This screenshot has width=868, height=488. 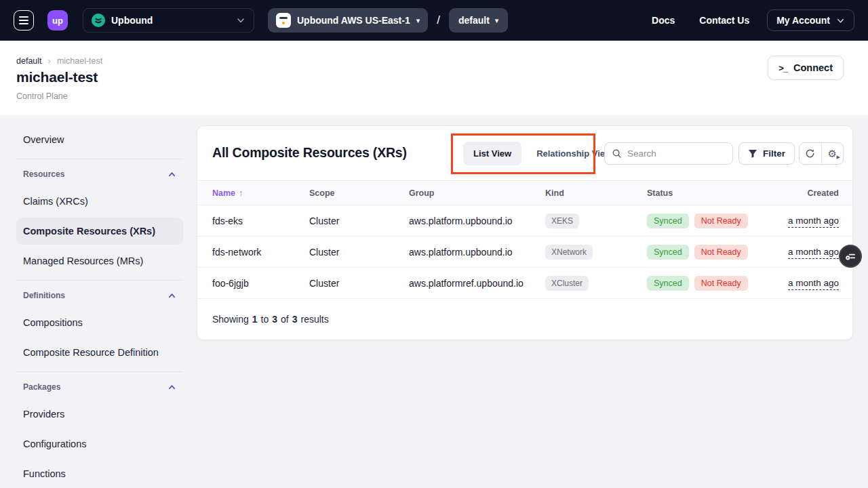 I want to click on auto-refresh-settings-button: ⚙ ▶, so click(x=833, y=153).